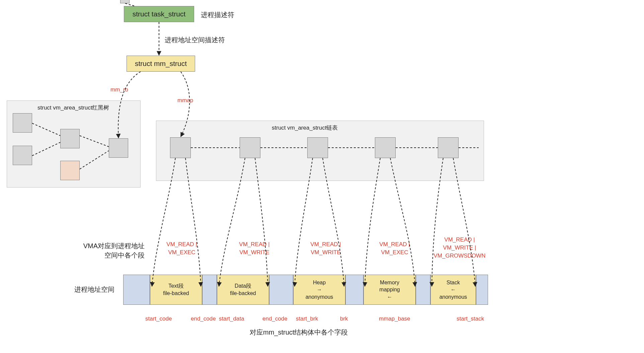 This screenshot has height=353, width=644. What do you see at coordinates (326, 249) in the screenshot?
I see `flags-2: VM_READ | VM_WRITE` at bounding box center [326, 249].